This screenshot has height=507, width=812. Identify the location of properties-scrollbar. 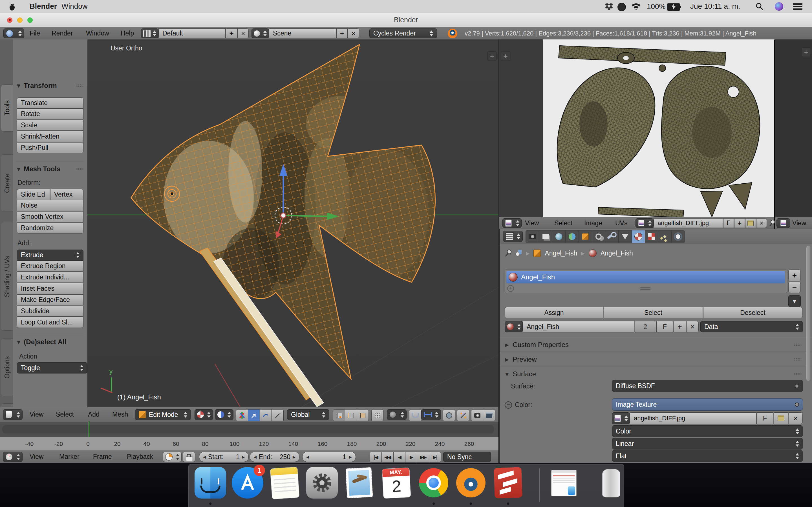
(808, 313).